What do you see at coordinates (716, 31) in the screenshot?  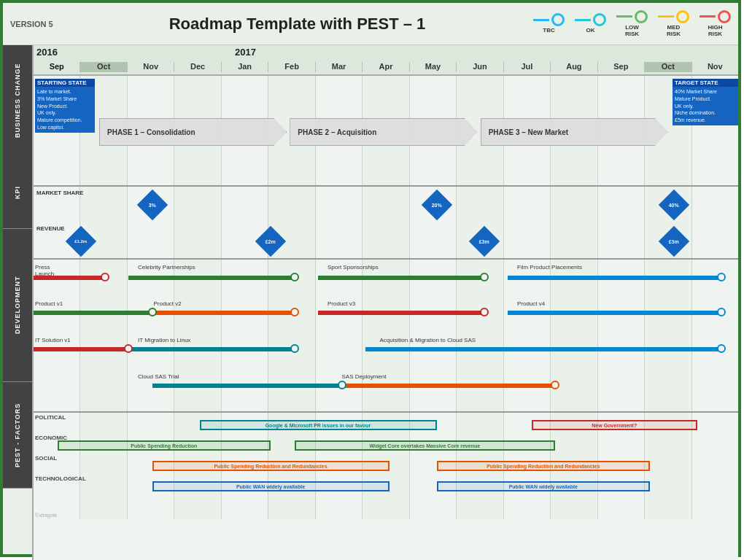 I see `high-label: HIGHRISK` at bounding box center [716, 31].